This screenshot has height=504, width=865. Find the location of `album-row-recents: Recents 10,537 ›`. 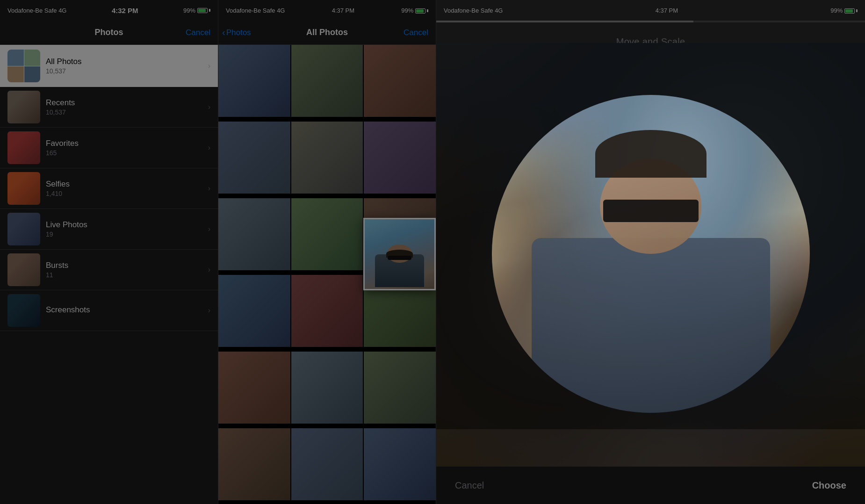

album-row-recents: Recents 10,537 › is located at coordinates (109, 108).